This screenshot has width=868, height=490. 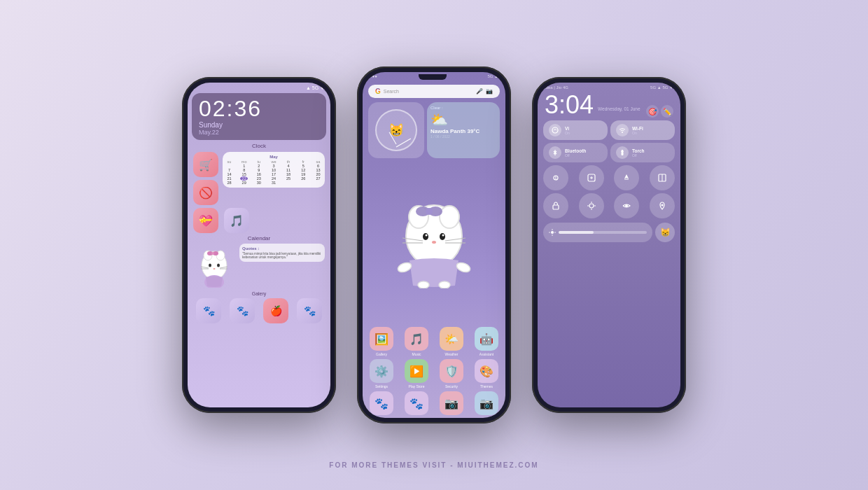 What do you see at coordinates (276, 311) in the screenshot?
I see `app-icon-3: 🍎` at bounding box center [276, 311].